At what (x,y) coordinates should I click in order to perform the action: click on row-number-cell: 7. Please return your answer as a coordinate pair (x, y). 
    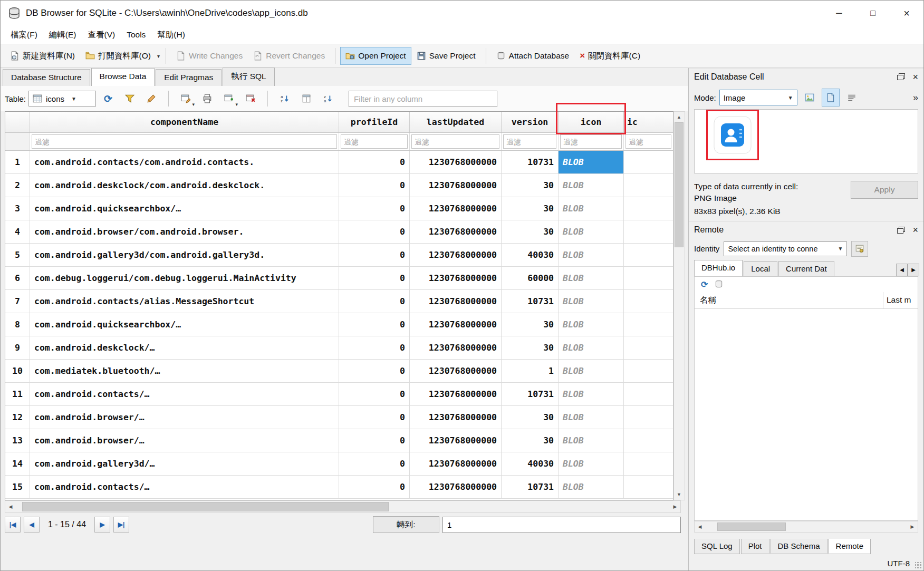
    Looking at the image, I should click on (18, 302).